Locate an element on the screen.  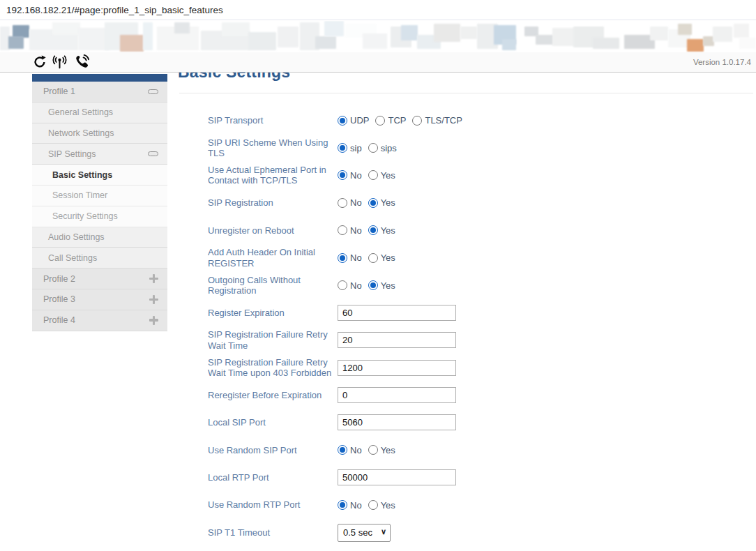
radio-use-random-sip-port-yes is located at coordinates (373, 450).